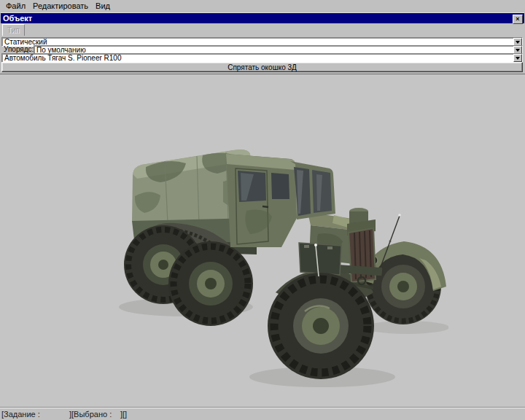 This screenshot has width=525, height=420. Describe the element at coordinates (35, 414) in the screenshot. I see `status-task: [Задание :` at that location.